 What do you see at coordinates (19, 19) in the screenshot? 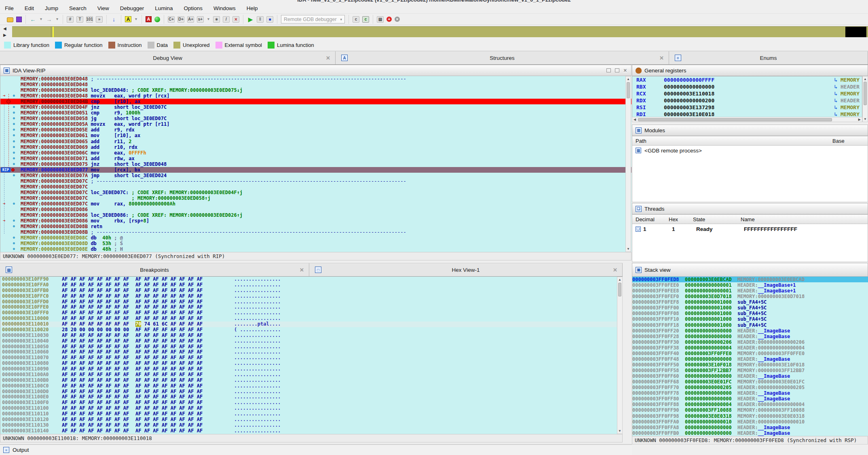
I see `save-icon` at bounding box center [19, 19].